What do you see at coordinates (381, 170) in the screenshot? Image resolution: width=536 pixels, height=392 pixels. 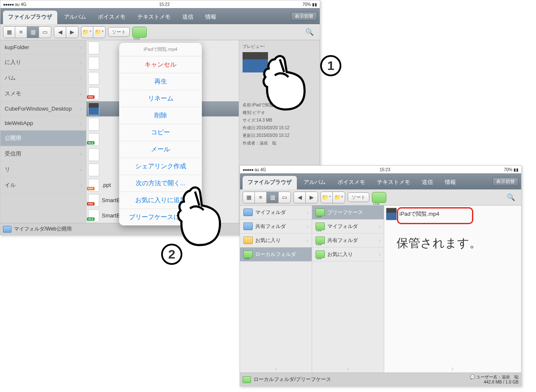 I see `status-bar: ●●●●● au 4G 15:23 70% ▮▮` at bounding box center [381, 170].